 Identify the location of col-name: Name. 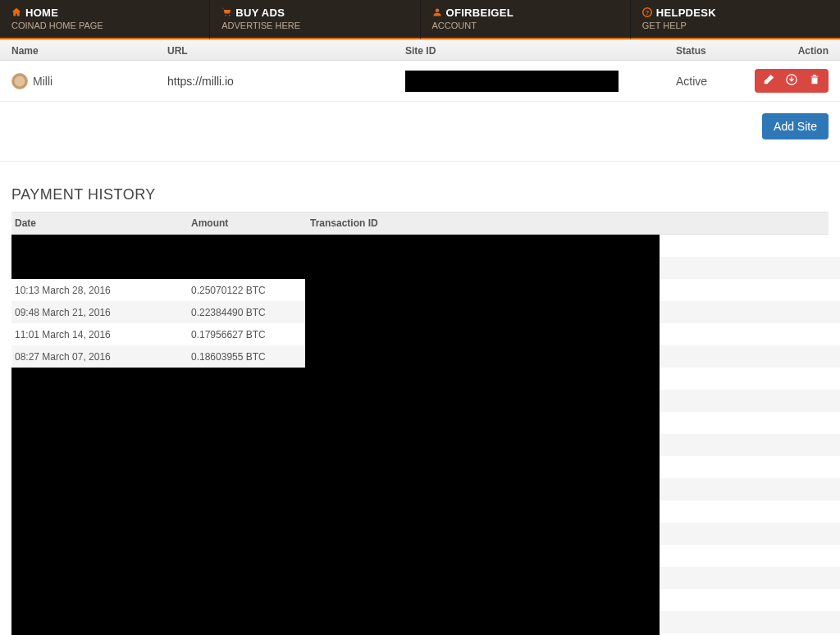
(89, 51).